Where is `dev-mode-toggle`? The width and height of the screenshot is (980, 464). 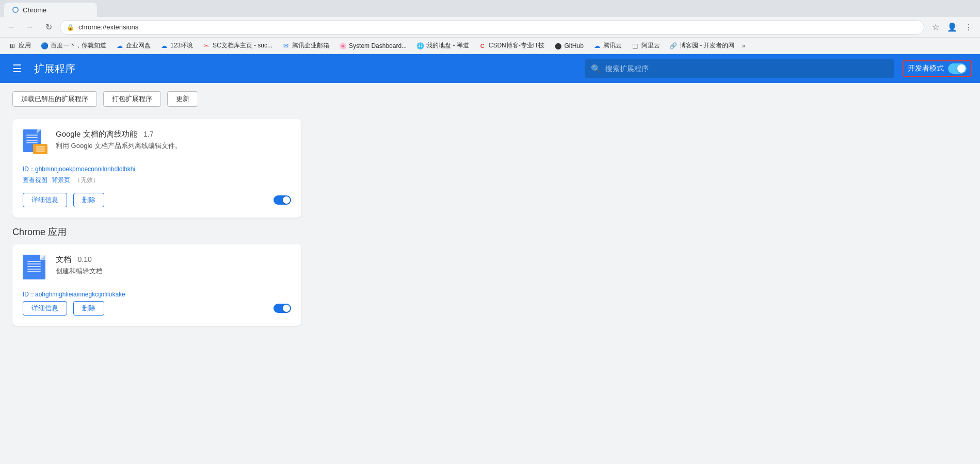 dev-mode-toggle is located at coordinates (957, 69).